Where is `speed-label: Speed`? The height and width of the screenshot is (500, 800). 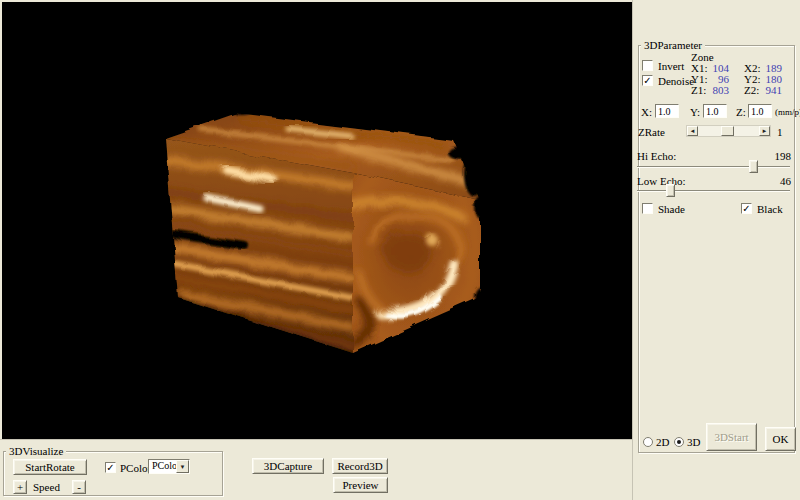 speed-label: Speed is located at coordinates (46, 488).